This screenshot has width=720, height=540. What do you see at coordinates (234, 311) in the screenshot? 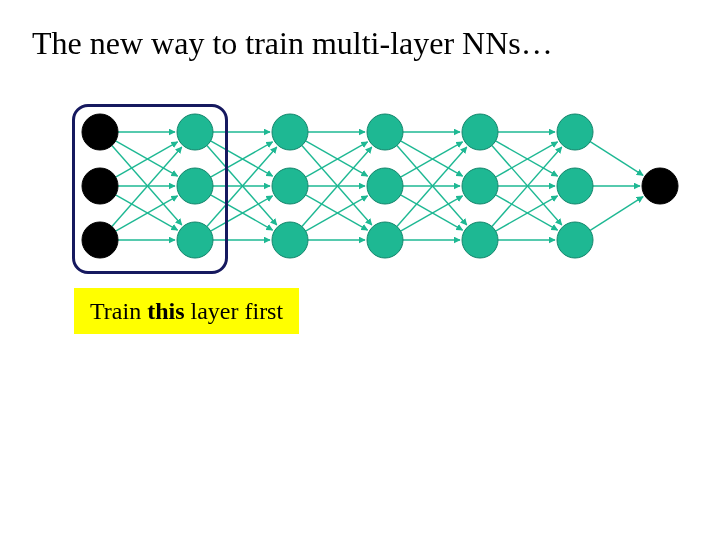
I see `caption-post: layer first` at bounding box center [234, 311].